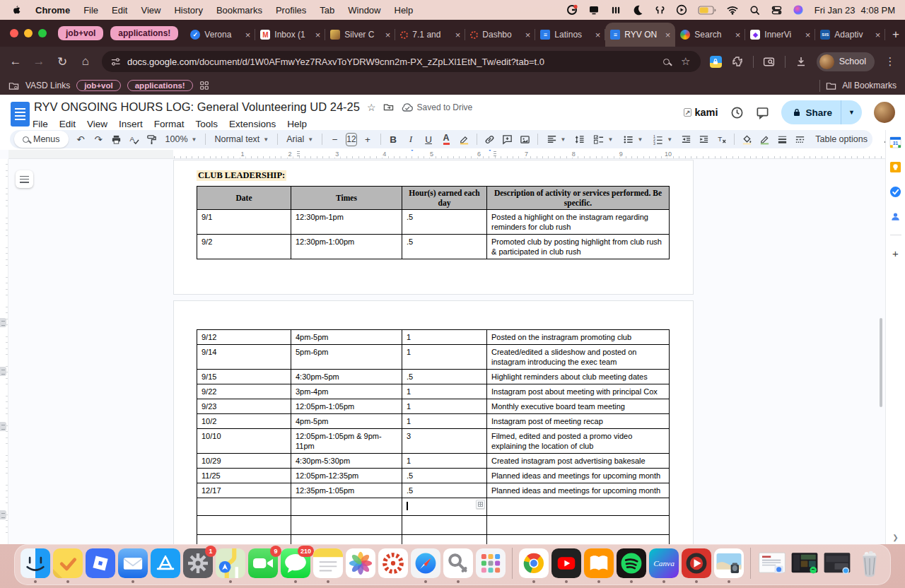 The height and width of the screenshot is (588, 905). What do you see at coordinates (896, 216) in the screenshot?
I see `contacts-icon` at bounding box center [896, 216].